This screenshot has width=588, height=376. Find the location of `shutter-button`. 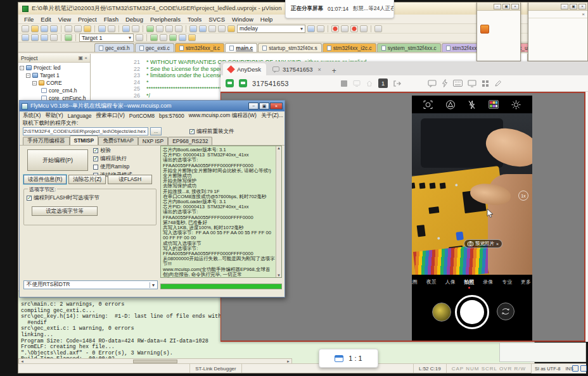

shutter-button is located at coordinates (472, 312).